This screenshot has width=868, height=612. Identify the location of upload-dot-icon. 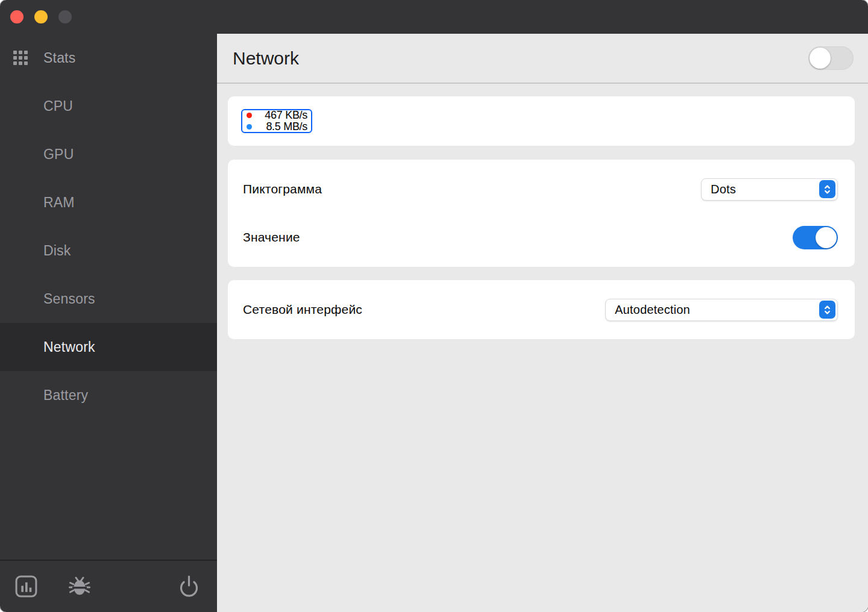
(250, 116).